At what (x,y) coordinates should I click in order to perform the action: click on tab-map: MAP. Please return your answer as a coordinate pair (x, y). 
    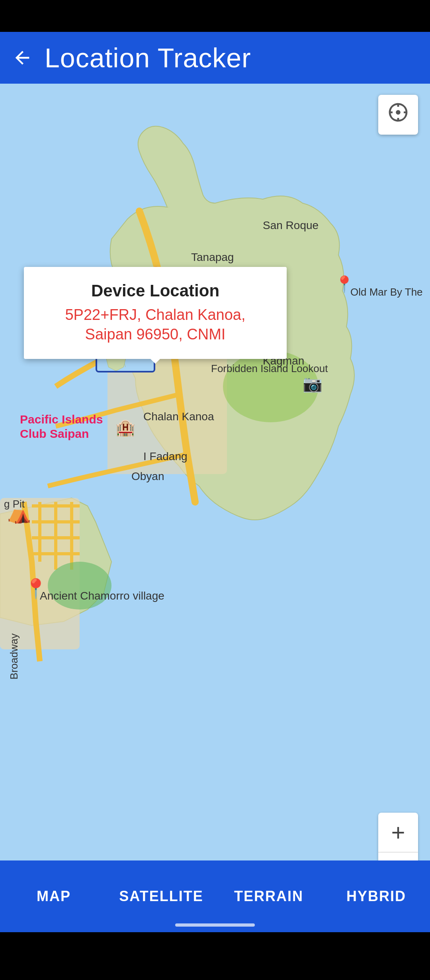
    Looking at the image, I should click on (54, 896).